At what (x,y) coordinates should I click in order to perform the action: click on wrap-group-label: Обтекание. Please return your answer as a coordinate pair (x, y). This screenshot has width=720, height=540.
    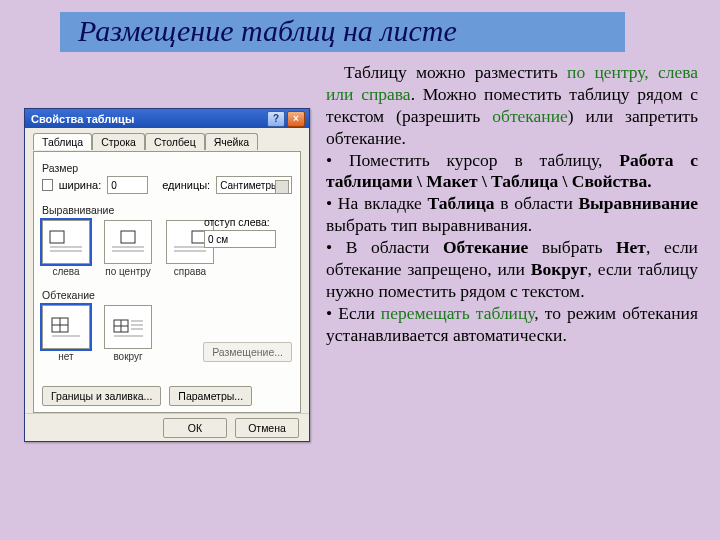
    Looking at the image, I should click on (167, 295).